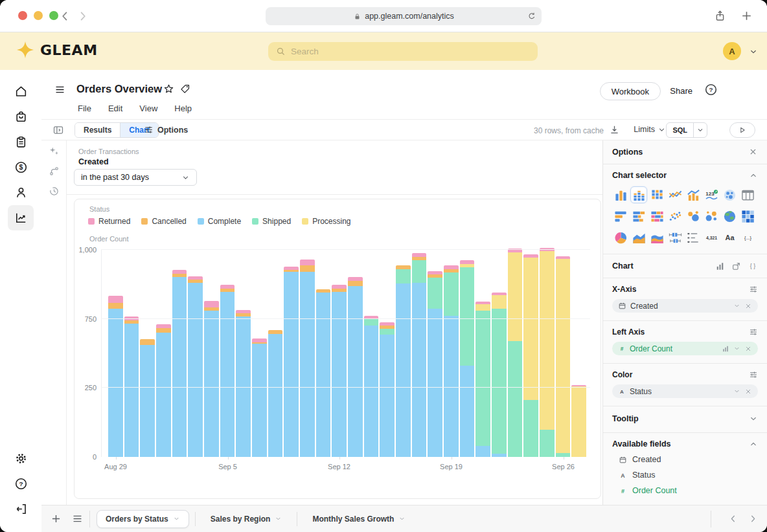 The width and height of the screenshot is (767, 532). I want to click on chart-type-json-icon: {...}, so click(748, 238).